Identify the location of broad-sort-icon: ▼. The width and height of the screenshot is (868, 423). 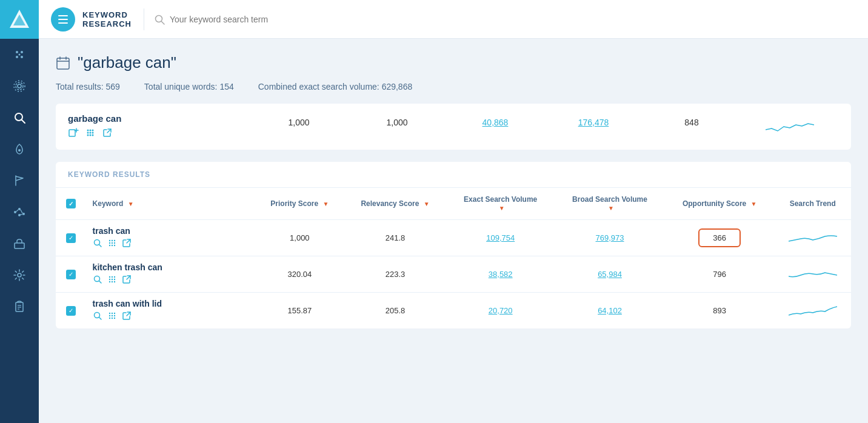
(611, 208).